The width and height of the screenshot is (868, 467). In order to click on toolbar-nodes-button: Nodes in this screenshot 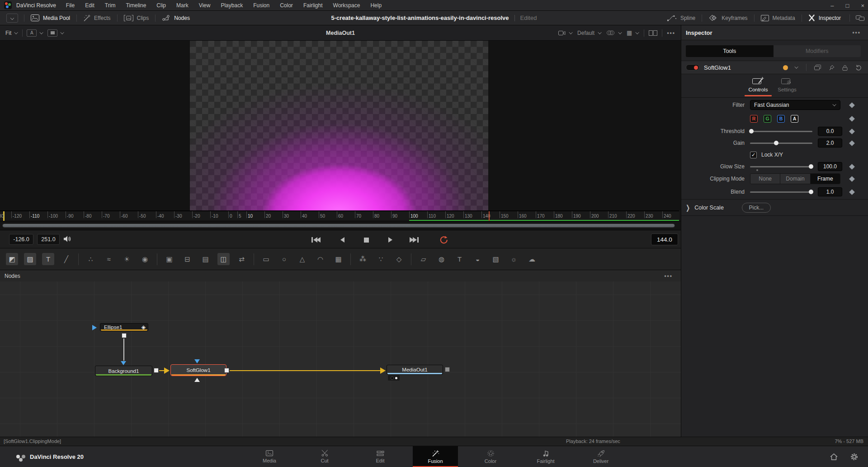, I will do `click(176, 18)`.